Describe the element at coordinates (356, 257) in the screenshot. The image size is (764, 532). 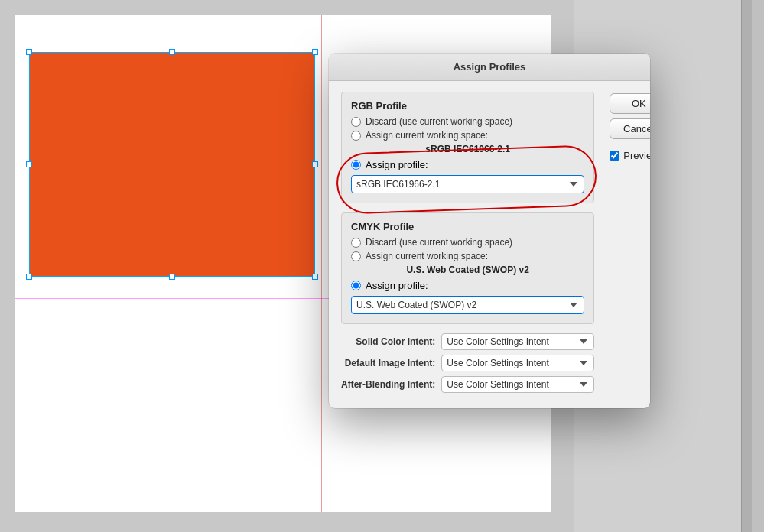
I see `cmyk-working-radio` at that location.